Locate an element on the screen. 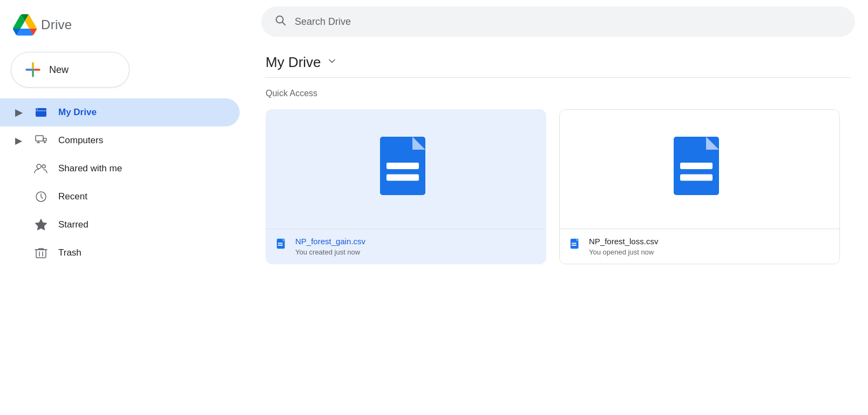 The image size is (868, 415). recent-label: Recent is located at coordinates (73, 197).